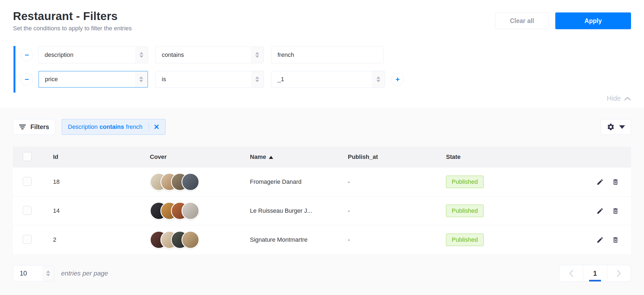 This screenshot has width=644, height=295. Describe the element at coordinates (84, 273) in the screenshot. I see `entries-per-page-label: entries per page` at that location.